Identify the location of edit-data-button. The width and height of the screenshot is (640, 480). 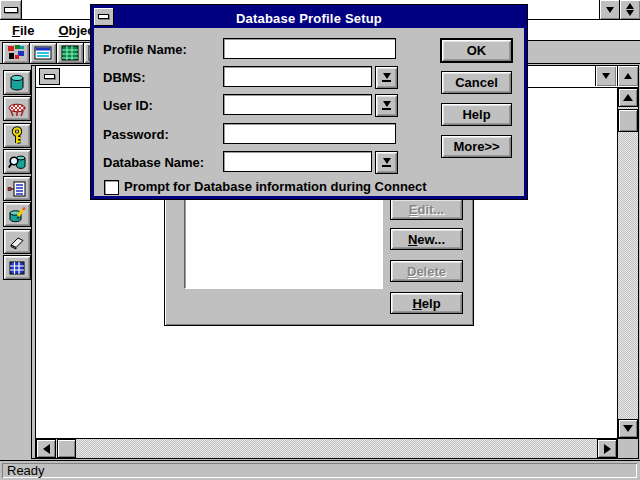
(17, 214).